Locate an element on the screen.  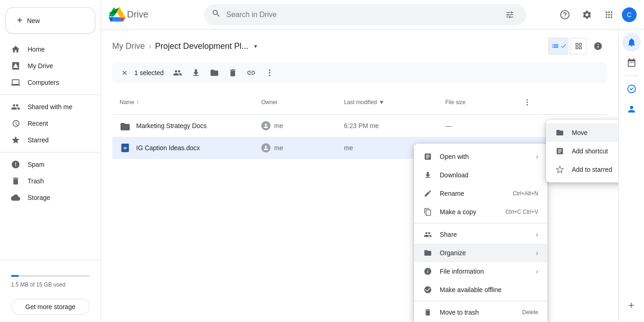
help-center-button is located at coordinates (565, 15).